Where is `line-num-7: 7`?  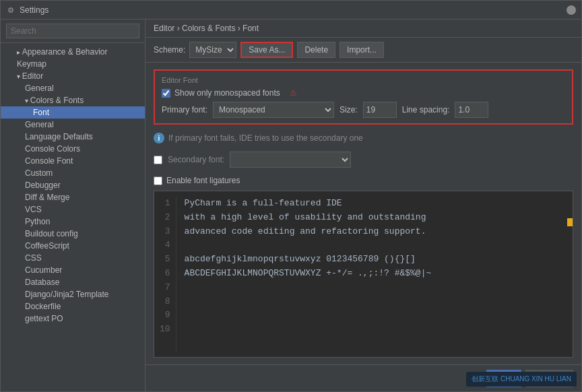
line-num-7: 7 is located at coordinates (165, 288).